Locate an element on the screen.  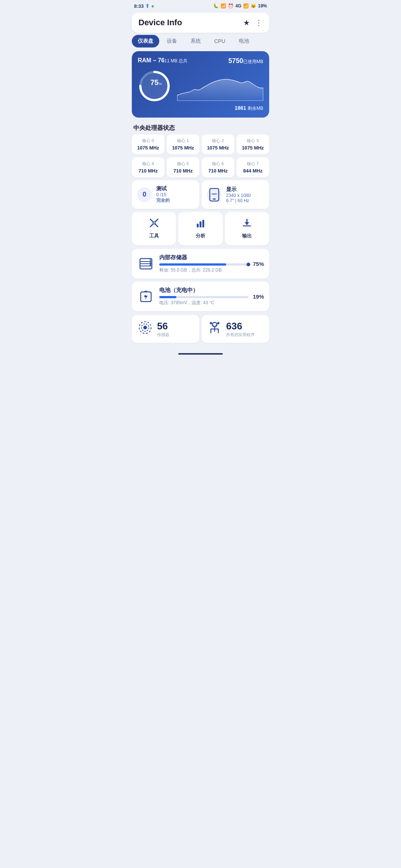
test-card: 0 测试 0 /15 完全的 is located at coordinates (166, 194).